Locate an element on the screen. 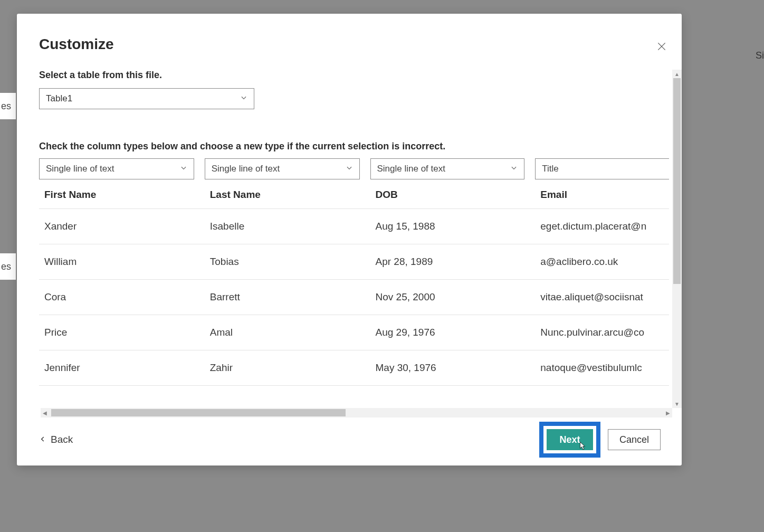 The height and width of the screenshot is (532, 764). cell-last-name: Zahir is located at coordinates (288, 368).